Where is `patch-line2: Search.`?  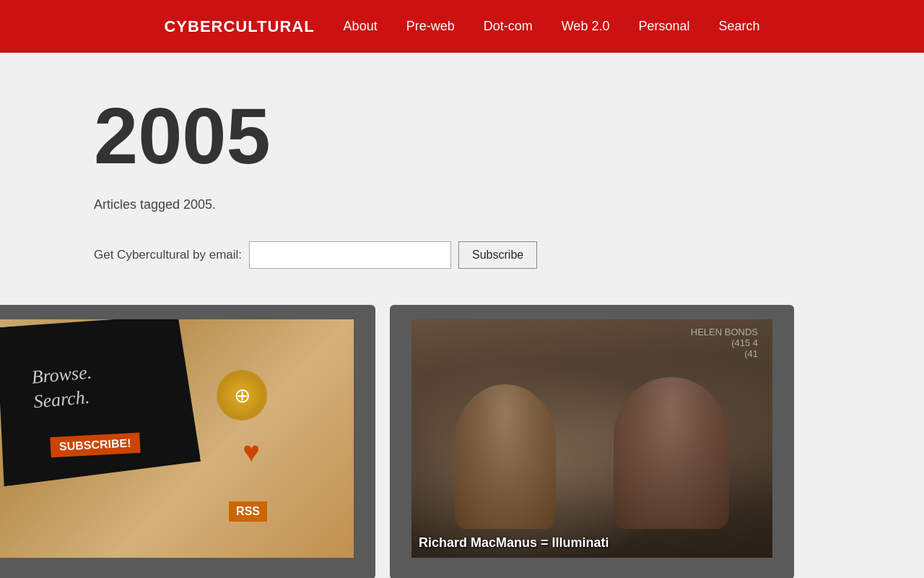 patch-line2: Search. is located at coordinates (61, 400).